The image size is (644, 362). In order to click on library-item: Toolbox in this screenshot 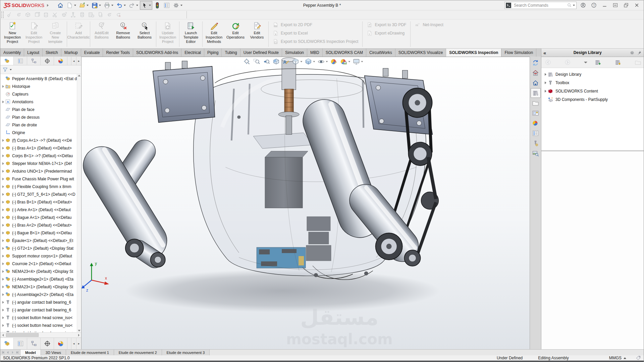, I will do `click(593, 82)`.